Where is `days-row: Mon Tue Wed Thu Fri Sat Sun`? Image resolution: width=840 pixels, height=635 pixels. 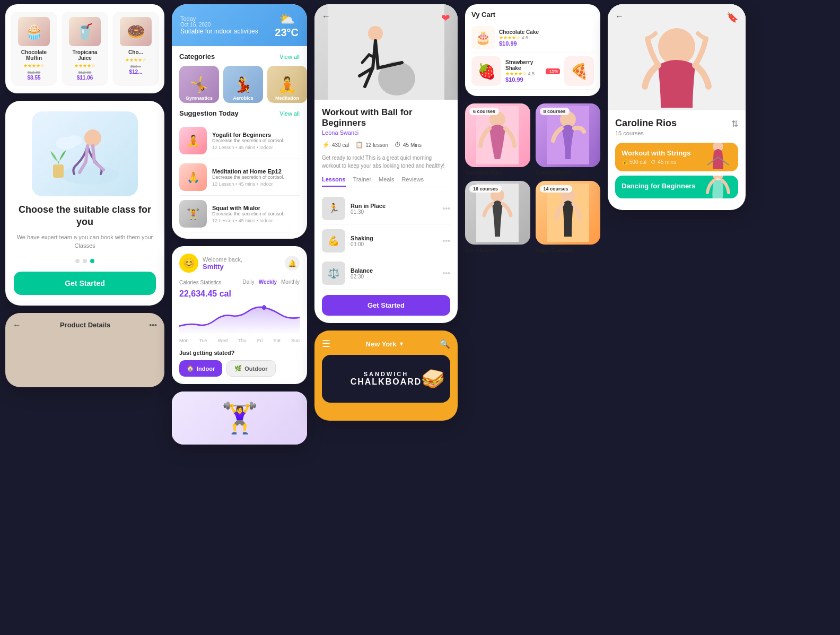
days-row: Mon Tue Wed Thu Fri Sat Sun is located at coordinates (240, 341).